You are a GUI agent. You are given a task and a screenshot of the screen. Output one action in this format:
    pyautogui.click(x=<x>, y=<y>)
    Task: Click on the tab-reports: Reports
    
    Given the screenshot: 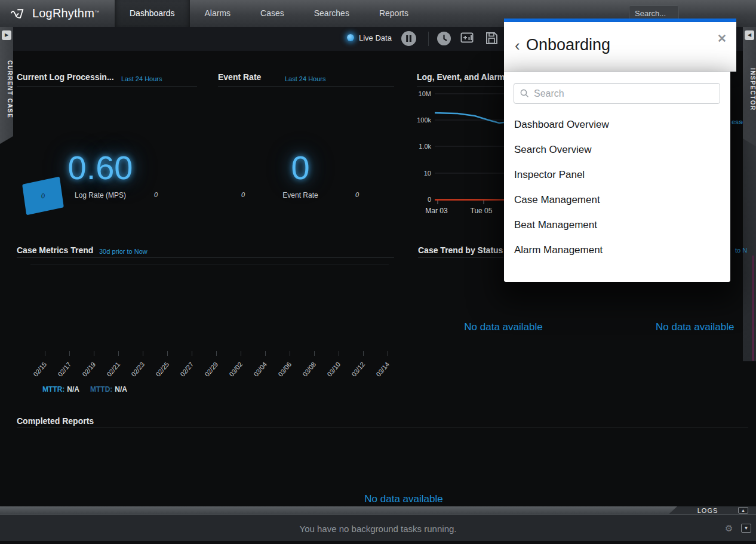 What is the action you would take?
    pyautogui.click(x=394, y=13)
    